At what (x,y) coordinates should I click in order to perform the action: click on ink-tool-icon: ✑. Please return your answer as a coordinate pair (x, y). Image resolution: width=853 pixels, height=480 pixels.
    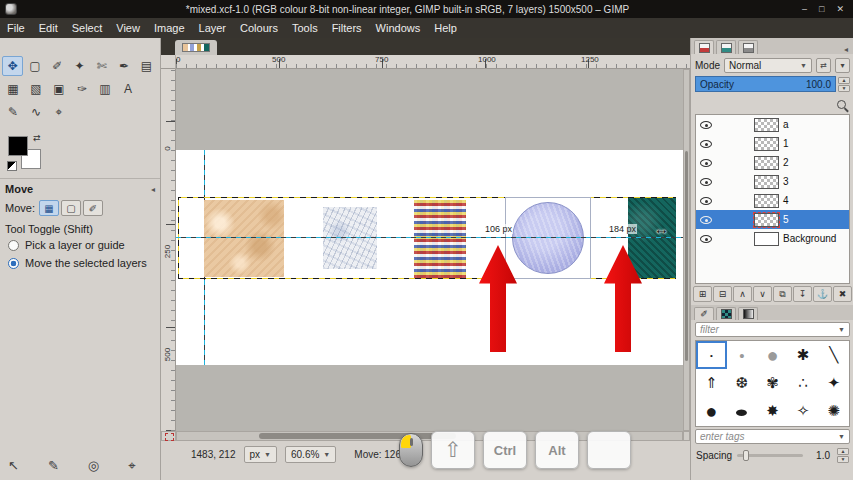
    Looking at the image, I should click on (82, 89).